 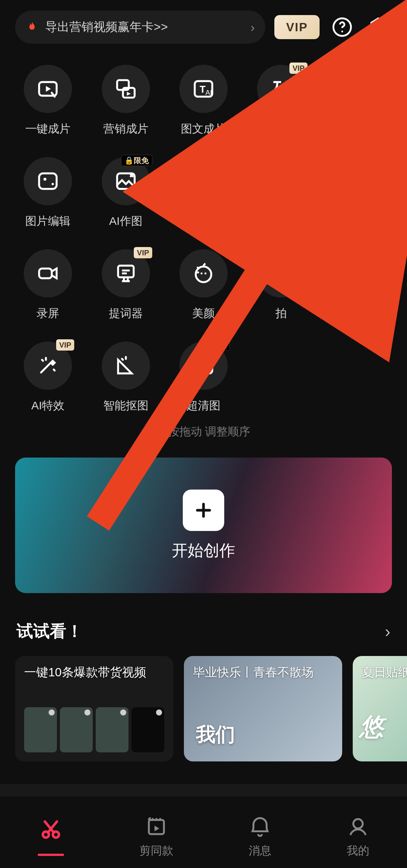 I want to click on tab-edit, so click(x=51, y=837).